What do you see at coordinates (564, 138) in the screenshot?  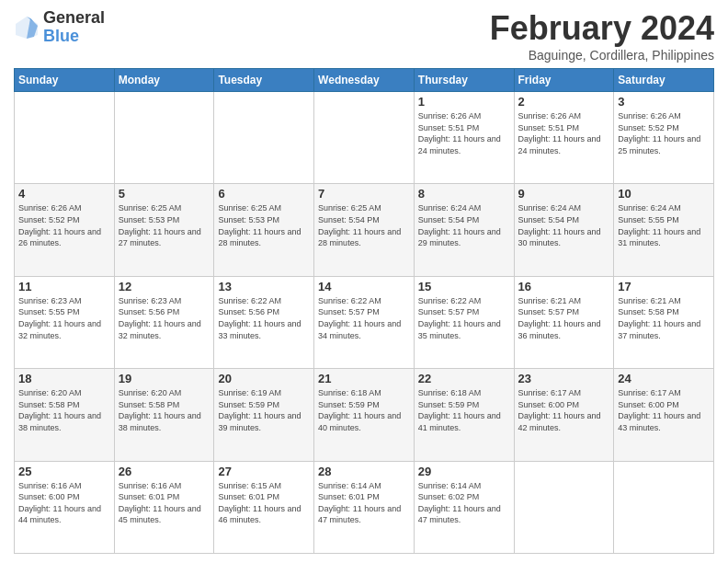 I see `calendar-cell: 2Sunrise: 6:26 AM Sunset: 5:51 PM Daylig…` at bounding box center [564, 138].